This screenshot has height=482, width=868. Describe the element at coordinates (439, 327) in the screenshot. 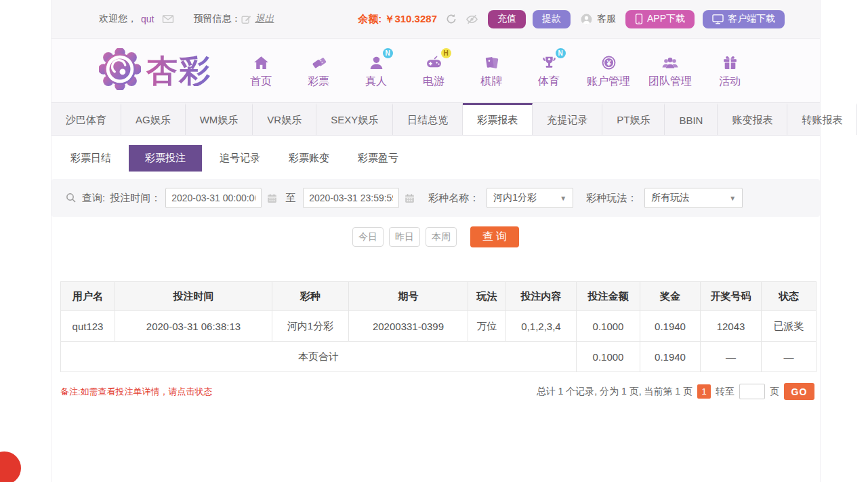

I see `table-row: qut123 2020-03-31 06:38:13 河内1分彩 2020033…` at that location.